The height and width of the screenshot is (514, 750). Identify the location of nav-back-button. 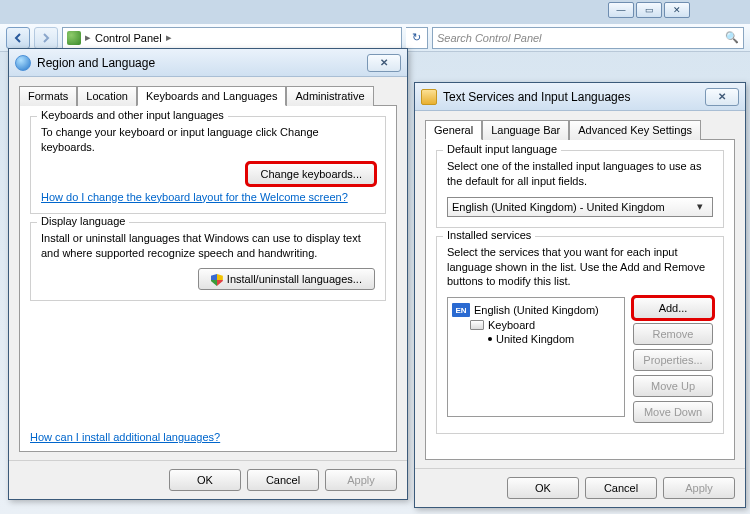
(18, 38).